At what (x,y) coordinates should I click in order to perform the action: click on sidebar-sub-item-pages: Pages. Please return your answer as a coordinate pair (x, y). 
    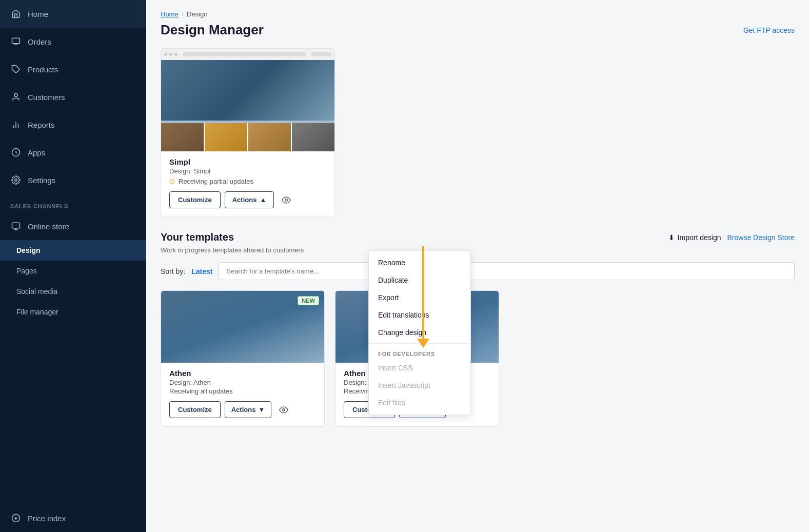
    Looking at the image, I should click on (73, 271).